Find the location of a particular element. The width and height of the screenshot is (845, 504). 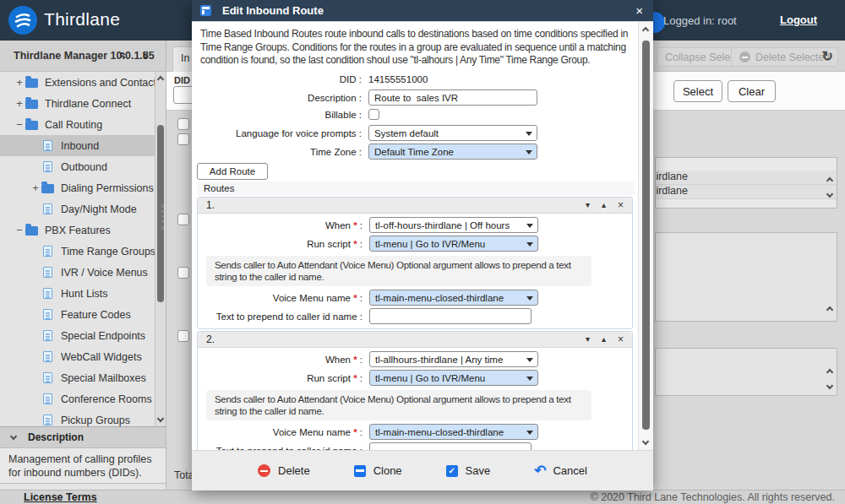

language-select: System default is located at coordinates (453, 133).